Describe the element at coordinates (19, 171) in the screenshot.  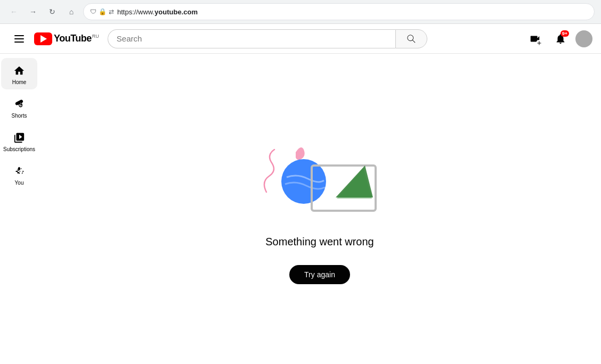
I see `you-icon` at that location.